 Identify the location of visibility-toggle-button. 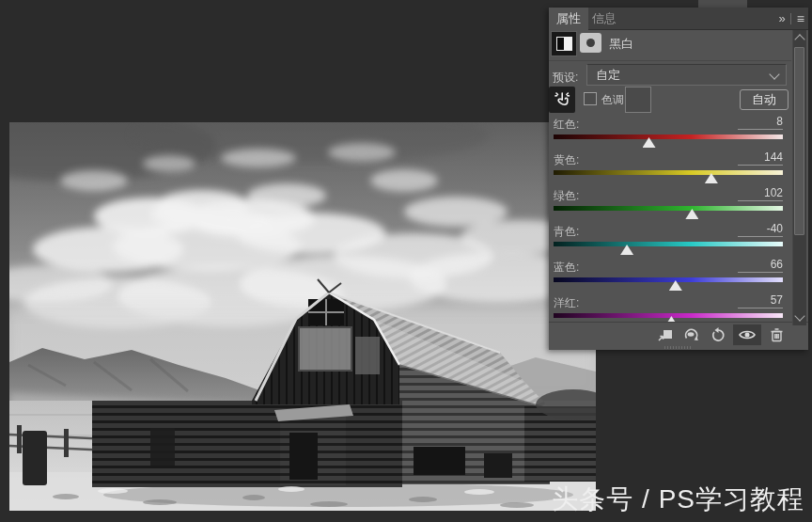
(747, 335).